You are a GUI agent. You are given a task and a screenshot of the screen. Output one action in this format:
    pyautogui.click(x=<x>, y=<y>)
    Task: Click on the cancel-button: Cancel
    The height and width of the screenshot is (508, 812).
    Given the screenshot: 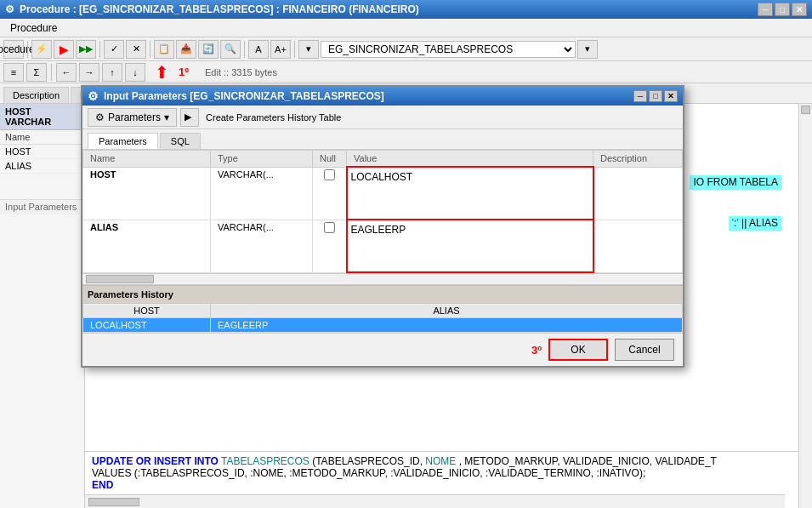 What is the action you would take?
    pyautogui.click(x=644, y=350)
    